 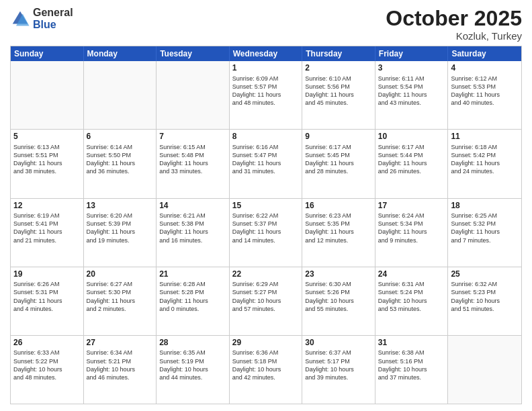 I want to click on day-number: 31, so click(x=412, y=343).